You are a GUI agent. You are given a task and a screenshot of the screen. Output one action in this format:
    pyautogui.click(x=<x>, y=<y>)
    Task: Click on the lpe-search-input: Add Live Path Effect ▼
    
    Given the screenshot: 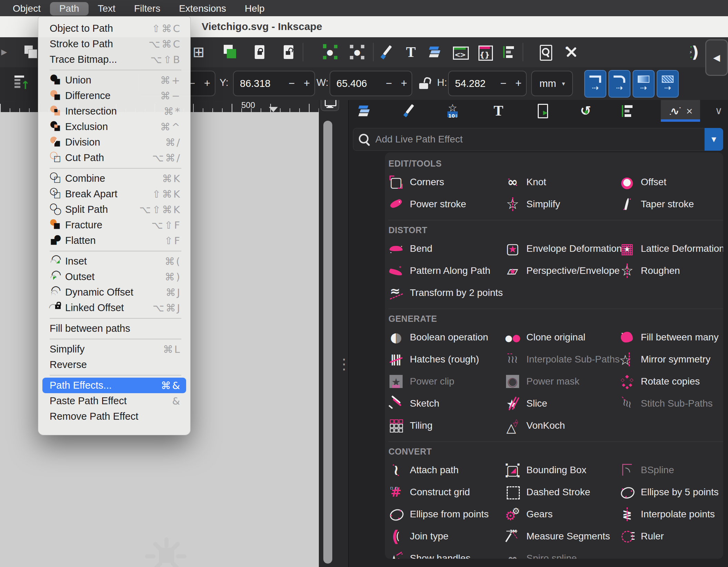 What is the action you would take?
    pyautogui.click(x=538, y=139)
    